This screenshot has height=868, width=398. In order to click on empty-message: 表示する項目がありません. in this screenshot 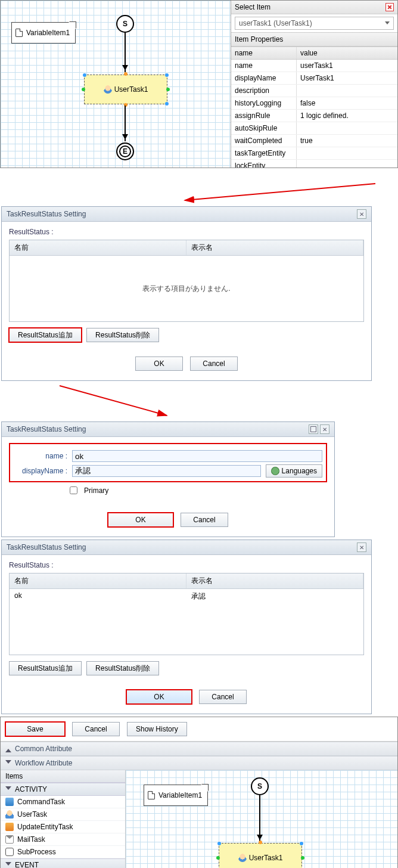, I will do `click(186, 289)`.